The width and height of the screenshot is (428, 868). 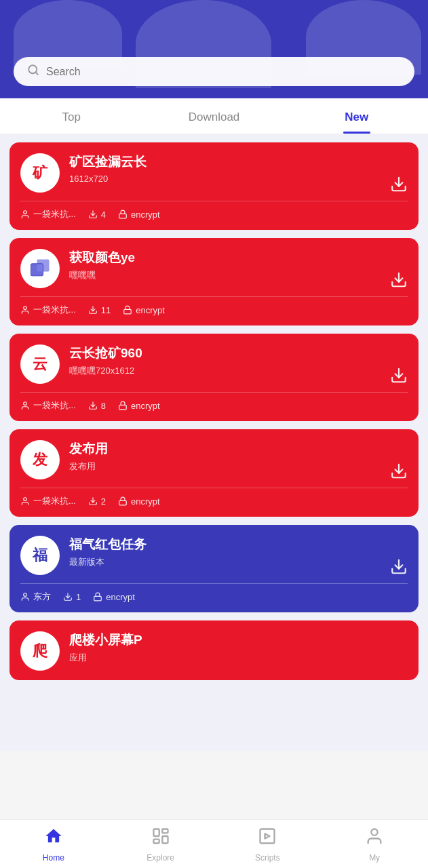 I want to click on nav-my: My, so click(x=374, y=845).